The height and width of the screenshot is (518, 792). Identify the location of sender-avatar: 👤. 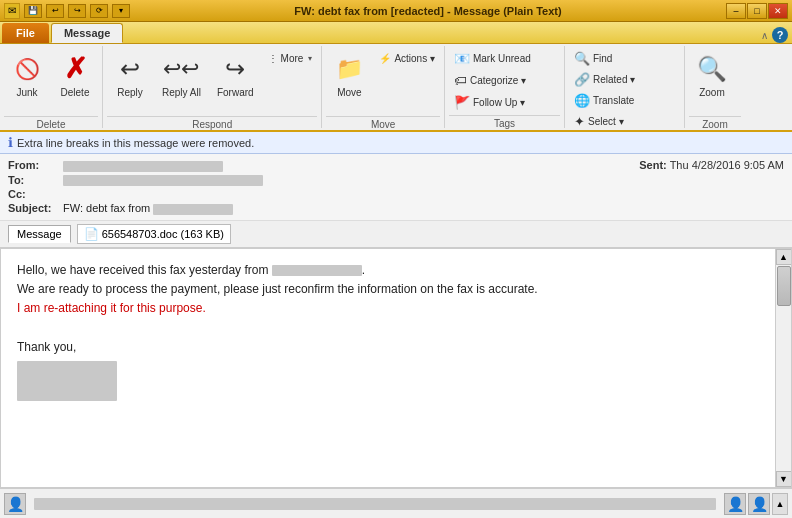
(15, 504).